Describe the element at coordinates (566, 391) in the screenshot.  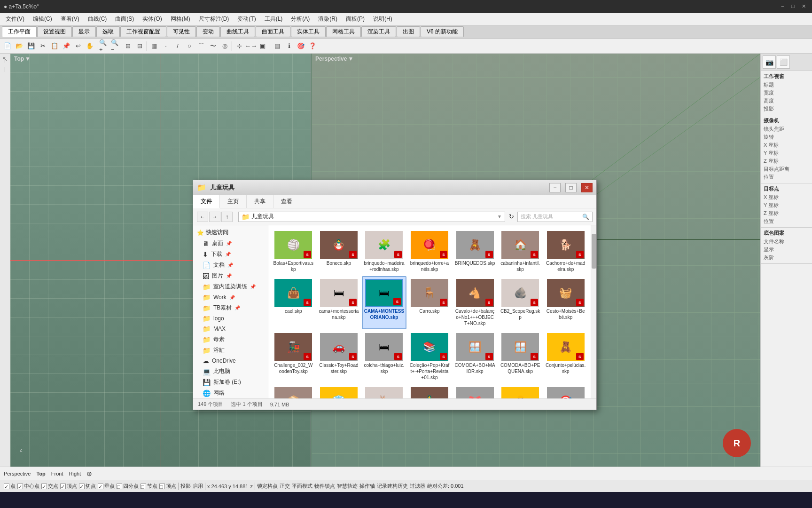
I see `file-item-28: 🎯 S ekore.skp` at that location.